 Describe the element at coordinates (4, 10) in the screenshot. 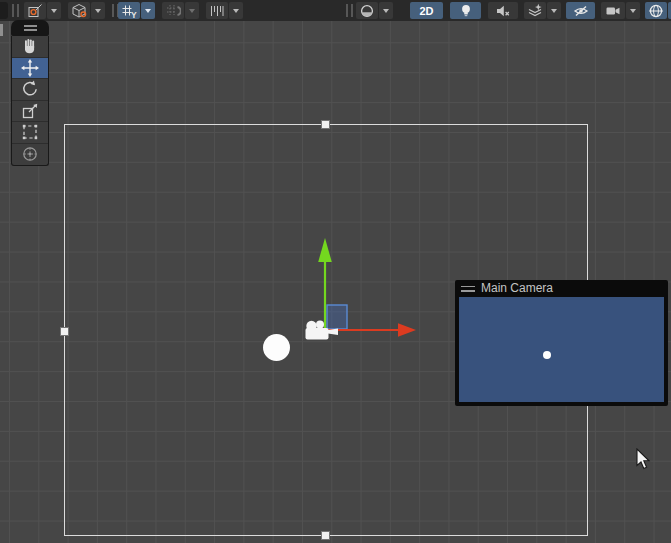

I see `clipped-button` at that location.